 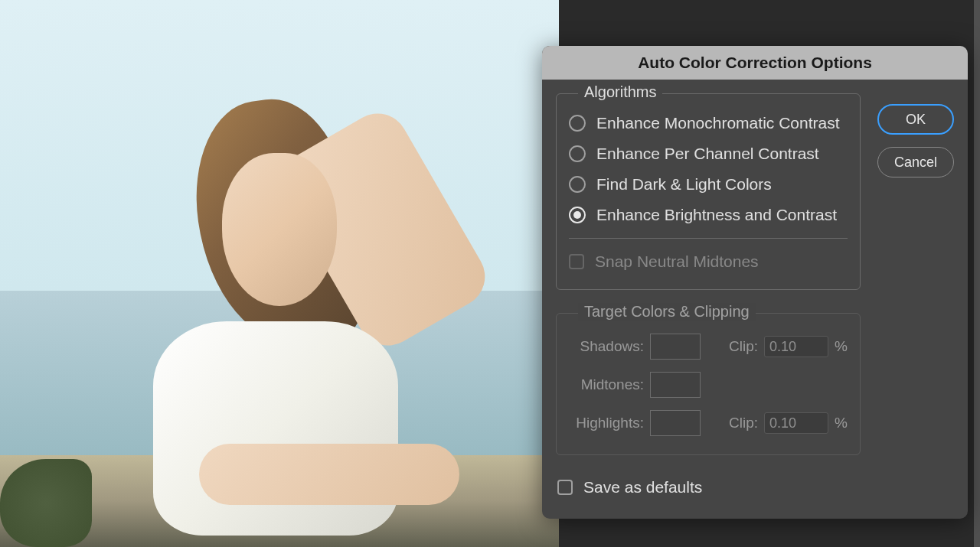 What do you see at coordinates (707, 154) in the screenshot?
I see `radio-label: Enhance Per Channel Contrast` at bounding box center [707, 154].